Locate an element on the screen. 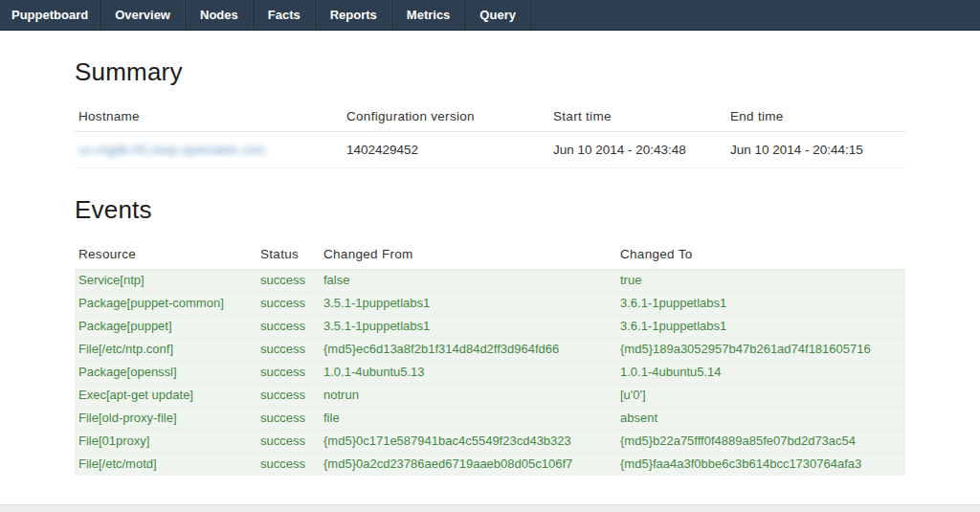  events-col-resource: Resource is located at coordinates (166, 255).